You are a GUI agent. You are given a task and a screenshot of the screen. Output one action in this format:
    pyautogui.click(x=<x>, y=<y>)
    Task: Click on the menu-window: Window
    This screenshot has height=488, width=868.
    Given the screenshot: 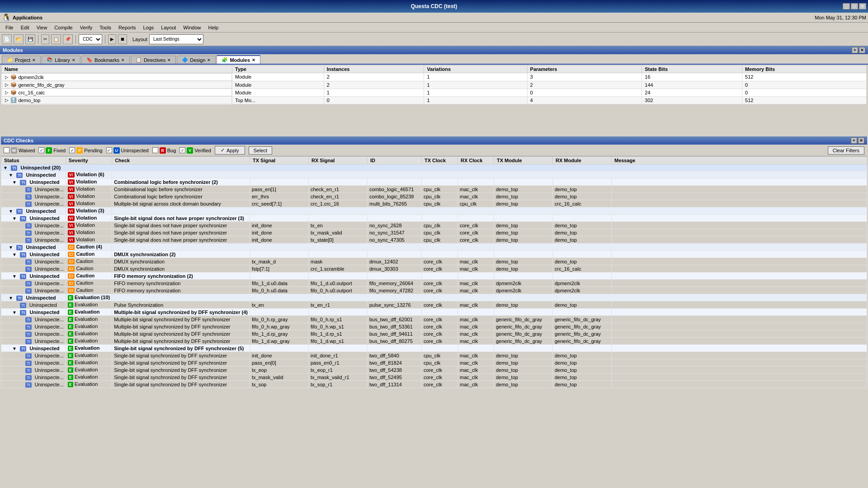 What is the action you would take?
    pyautogui.click(x=192, y=28)
    